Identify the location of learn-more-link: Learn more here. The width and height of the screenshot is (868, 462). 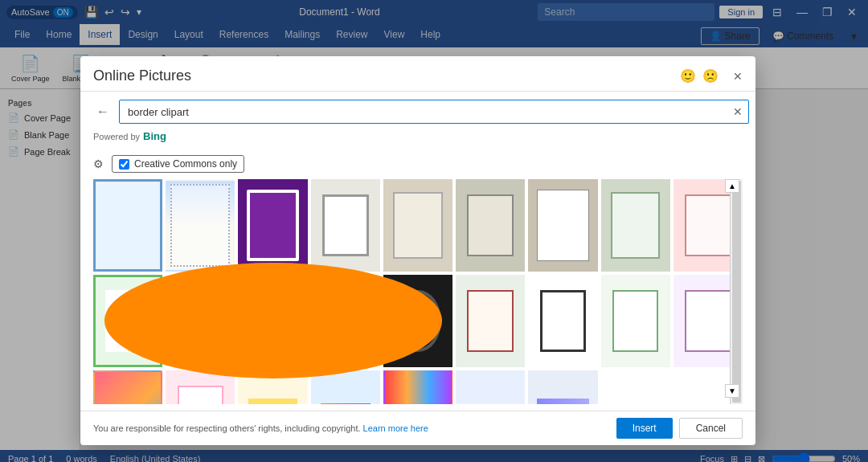
(395, 428).